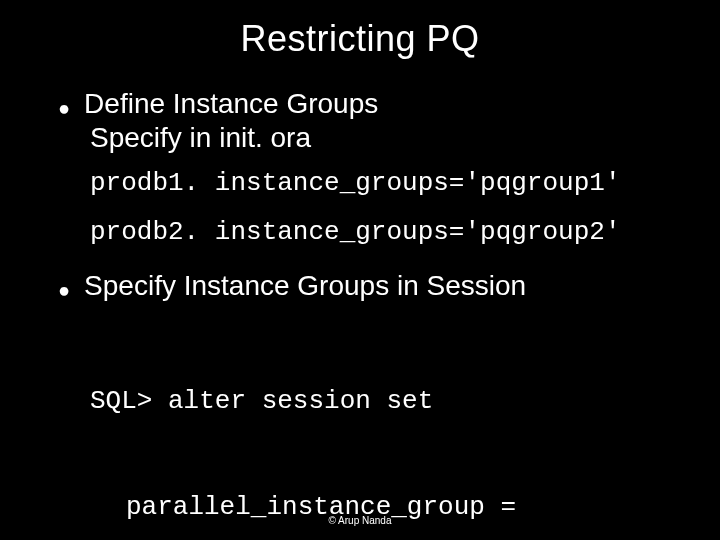  What do you see at coordinates (385, 402) in the screenshot?
I see `code-line: SQL> alter session set` at bounding box center [385, 402].